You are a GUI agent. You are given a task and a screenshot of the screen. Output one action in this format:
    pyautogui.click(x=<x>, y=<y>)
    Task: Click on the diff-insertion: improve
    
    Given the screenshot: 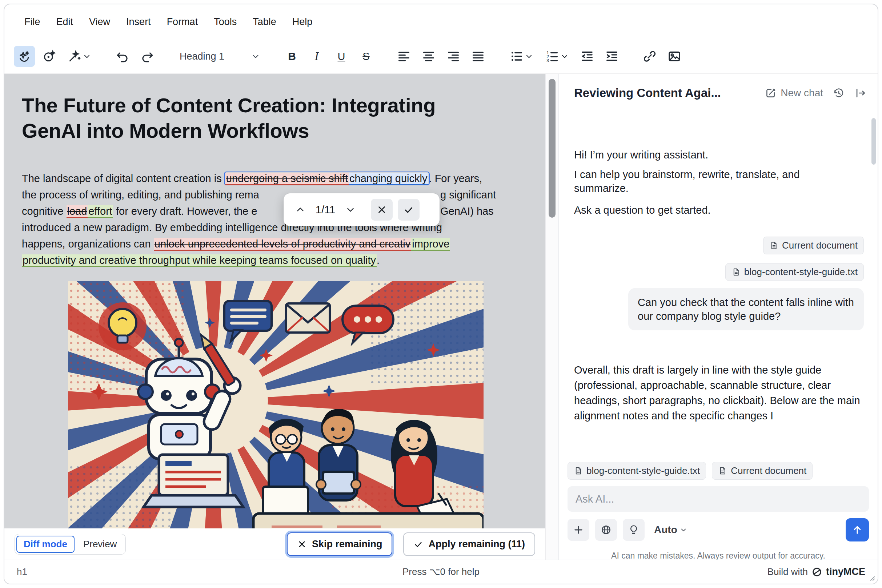 What is the action you would take?
    pyautogui.click(x=431, y=244)
    